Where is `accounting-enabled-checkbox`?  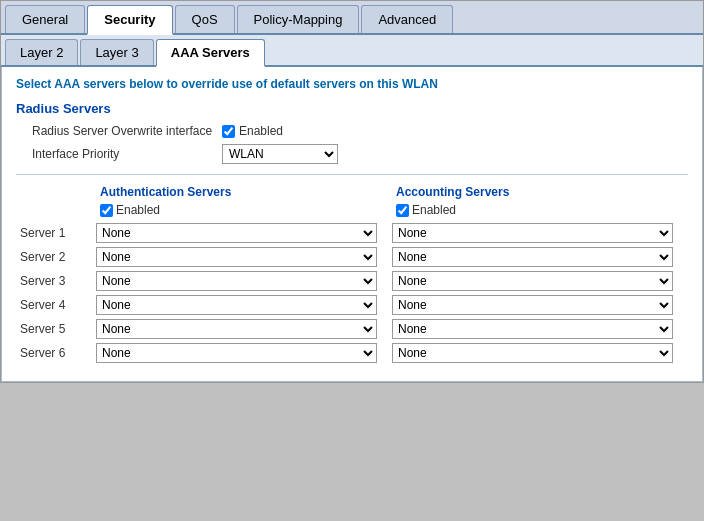
accounting-enabled-checkbox is located at coordinates (402, 210).